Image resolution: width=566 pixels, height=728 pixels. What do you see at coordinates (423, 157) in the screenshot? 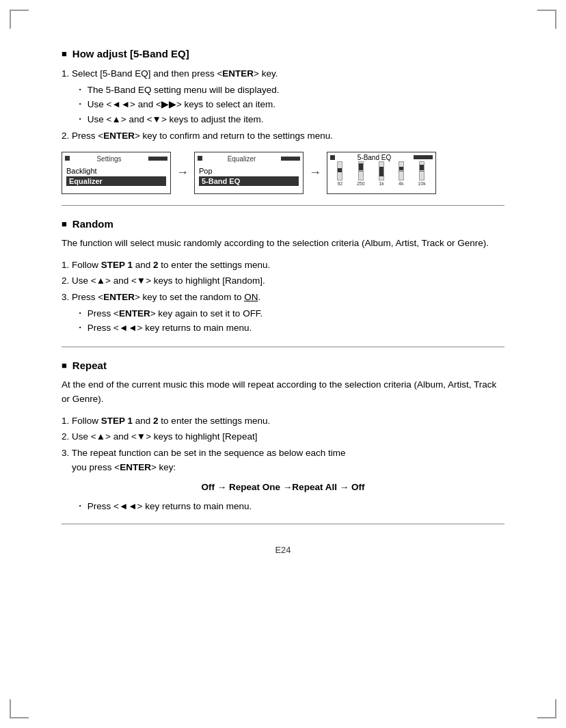
I see `eq-box3-bar` at bounding box center [423, 157].